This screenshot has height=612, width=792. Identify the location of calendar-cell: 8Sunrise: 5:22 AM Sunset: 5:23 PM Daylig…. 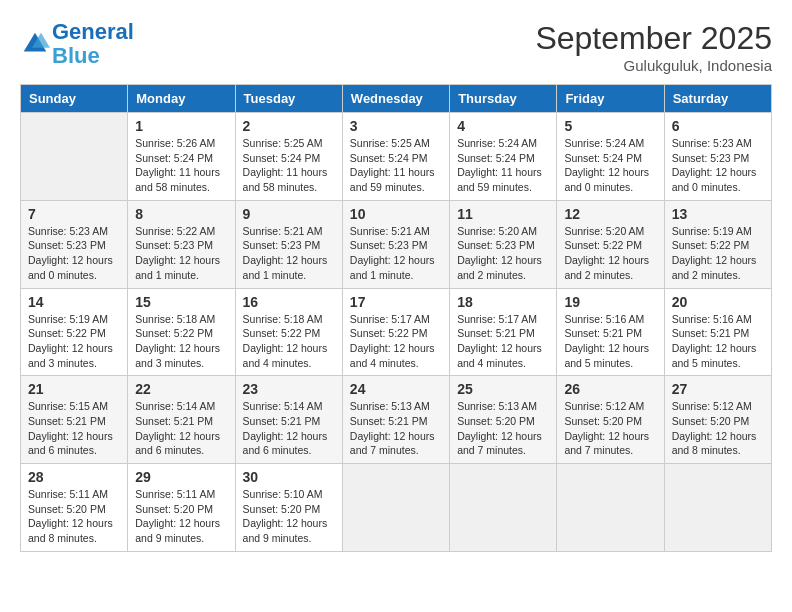
(182, 244).